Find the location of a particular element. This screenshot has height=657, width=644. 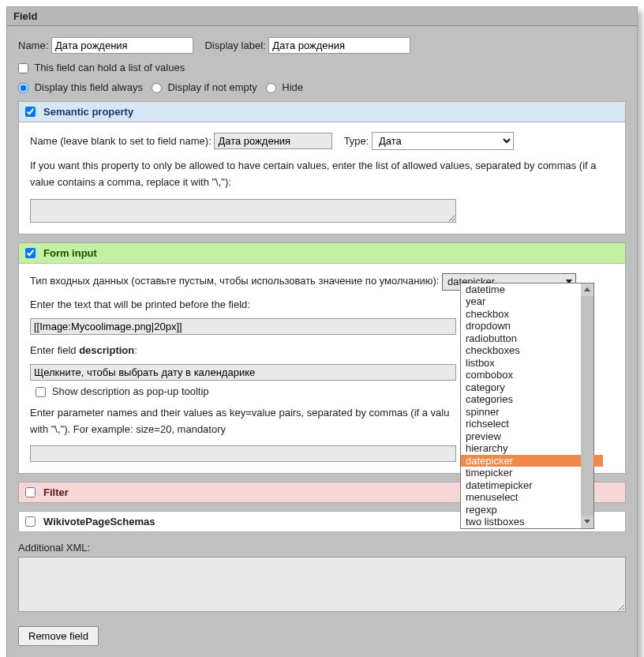

inputtype-option: timepicker is located at coordinates (521, 473).